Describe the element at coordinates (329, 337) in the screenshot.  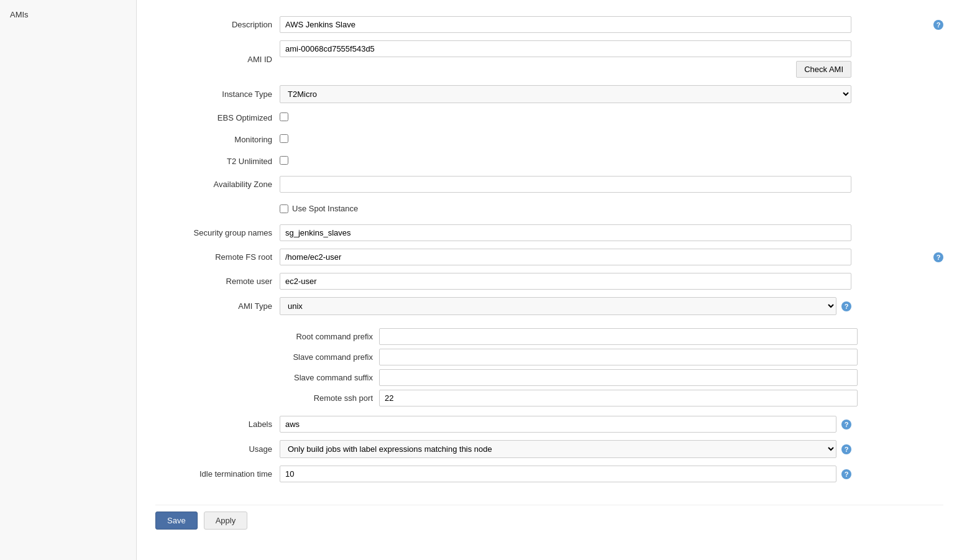
I see `root-command-prefix-label: Root command prefix` at that location.